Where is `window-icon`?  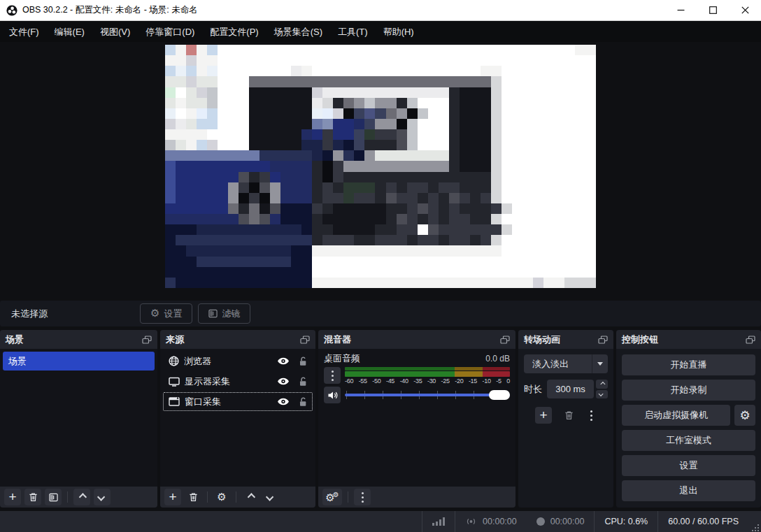 window-icon is located at coordinates (174, 401).